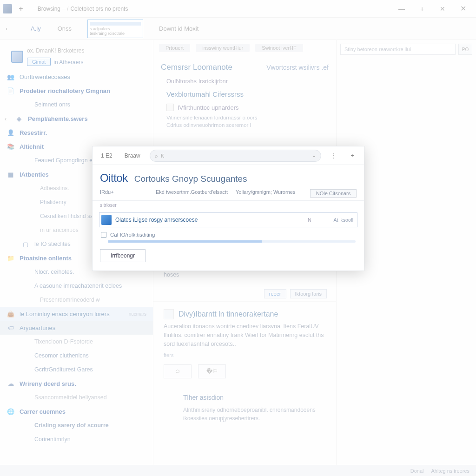 This screenshot has width=476, height=476. Describe the element at coordinates (232, 242) in the screenshot. I see `modal-progress-bar` at that location.